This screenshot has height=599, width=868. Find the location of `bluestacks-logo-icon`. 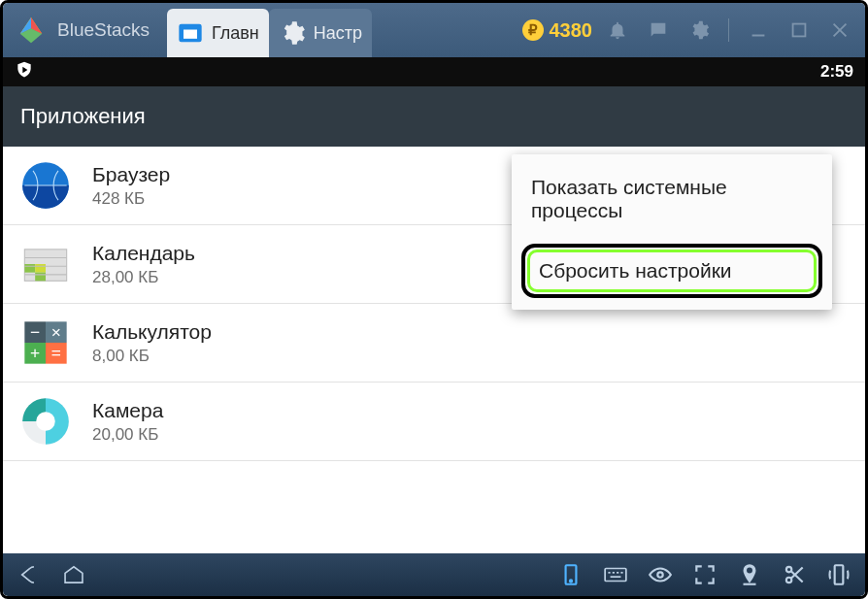

bluestacks-logo-icon is located at coordinates (31, 30).